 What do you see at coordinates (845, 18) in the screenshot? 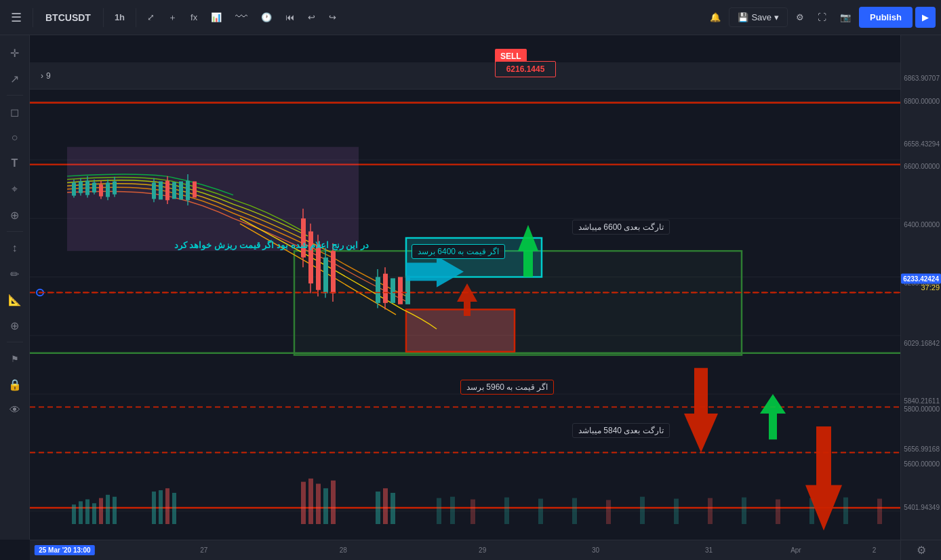
I see `screenshot-button: 📷` at bounding box center [845, 18].